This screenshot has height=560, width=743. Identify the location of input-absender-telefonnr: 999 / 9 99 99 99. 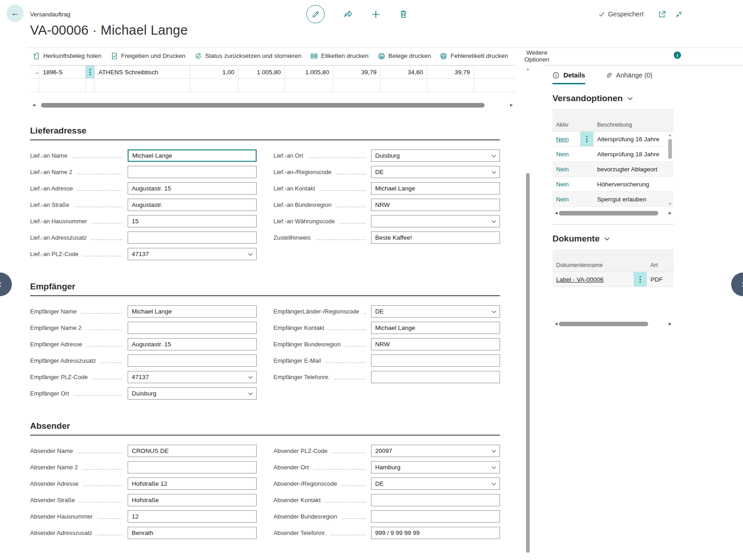
(436, 533).